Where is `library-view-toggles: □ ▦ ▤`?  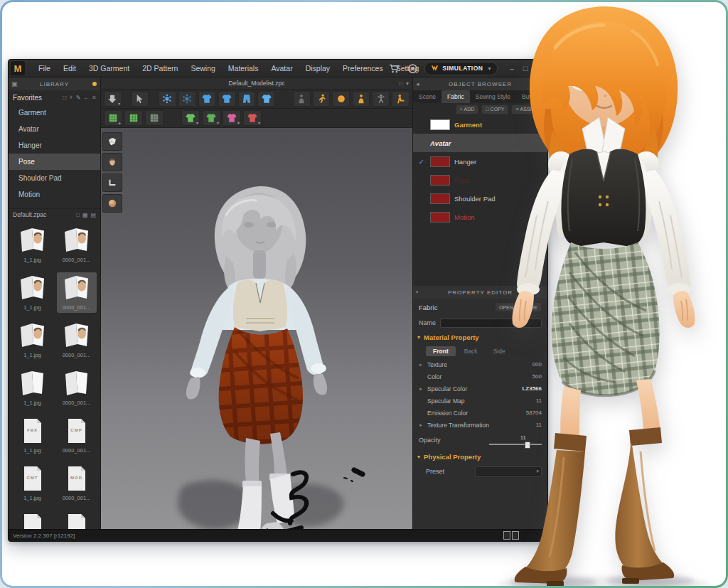
library-view-toggles: □ ▦ ▤ is located at coordinates (86, 215).